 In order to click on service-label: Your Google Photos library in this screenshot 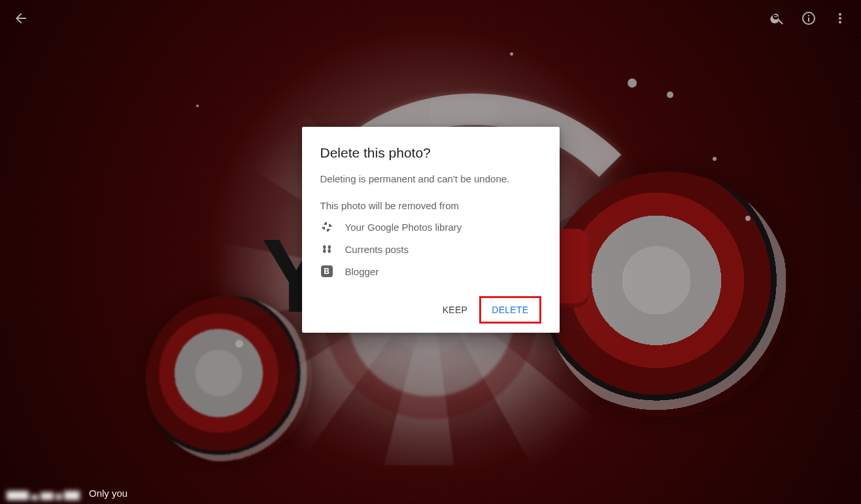, I will do `click(404, 227)`.